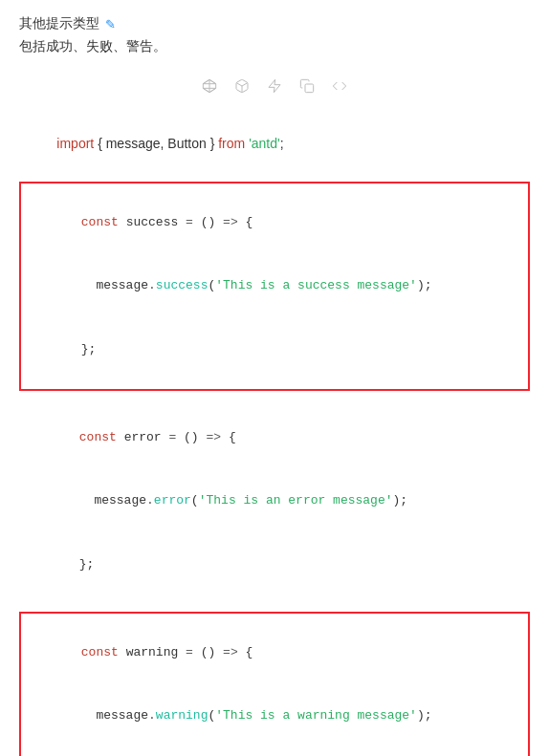  What do you see at coordinates (274, 143) in the screenshot?
I see `import-line: import { message, Button } from 'antd';` at bounding box center [274, 143].